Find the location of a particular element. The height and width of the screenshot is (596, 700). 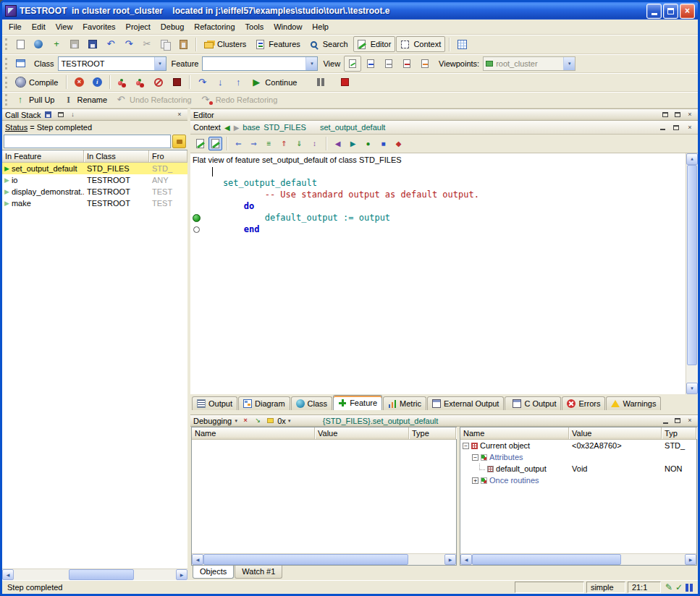

menu-file: File is located at coordinates (15, 27).